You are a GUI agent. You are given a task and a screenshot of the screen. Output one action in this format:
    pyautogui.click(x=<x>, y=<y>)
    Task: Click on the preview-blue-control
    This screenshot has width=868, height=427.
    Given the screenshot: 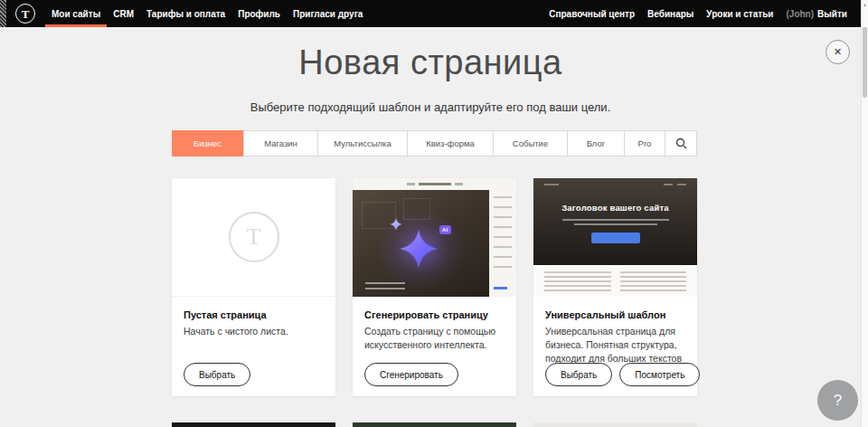 What is the action you would take?
    pyautogui.click(x=501, y=288)
    